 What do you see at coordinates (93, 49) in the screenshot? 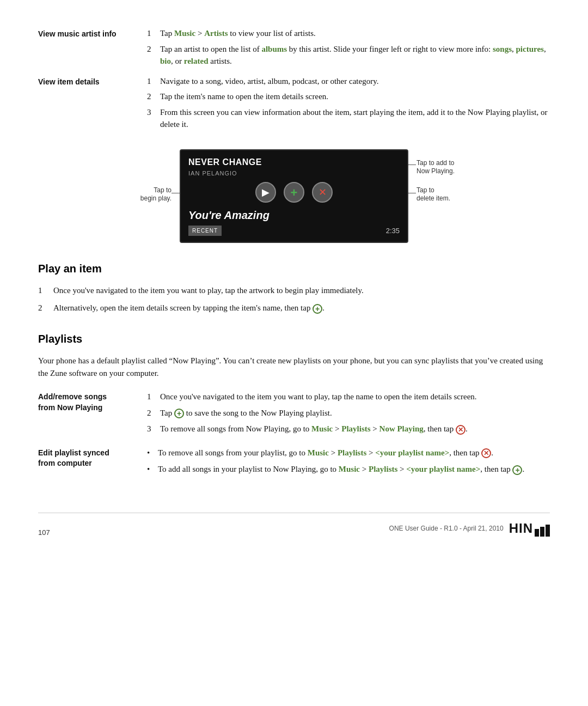
I see `view-music-artist-label: View music artist info` at bounding box center [93, 49].